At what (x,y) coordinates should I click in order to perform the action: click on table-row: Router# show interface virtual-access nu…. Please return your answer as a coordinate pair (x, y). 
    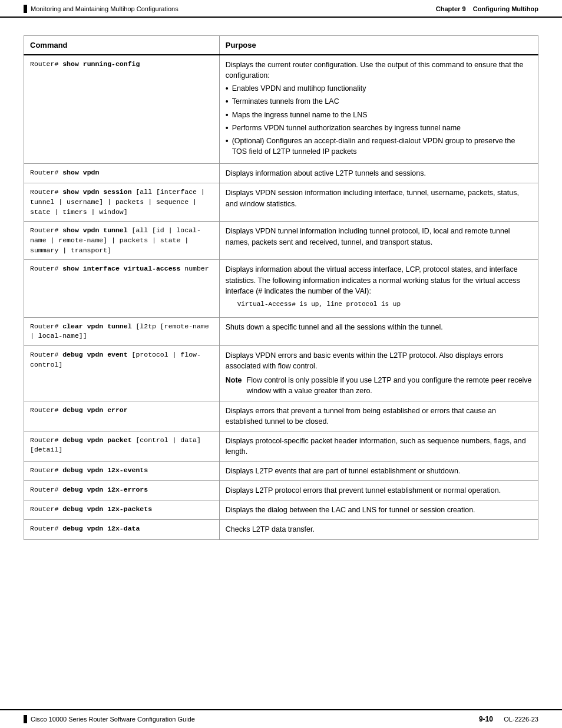
    Looking at the image, I should click on (282, 289).